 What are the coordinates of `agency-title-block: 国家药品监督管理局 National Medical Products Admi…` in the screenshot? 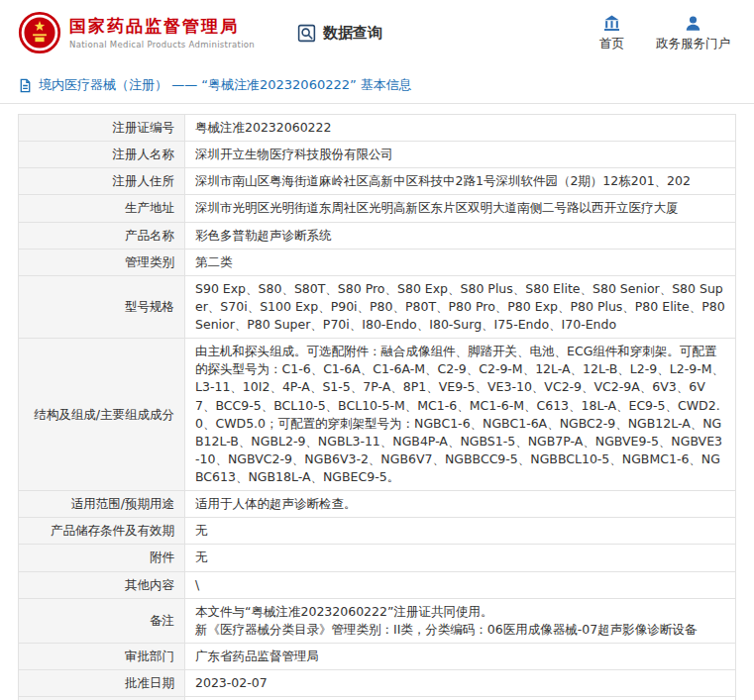 It's located at (162, 32).